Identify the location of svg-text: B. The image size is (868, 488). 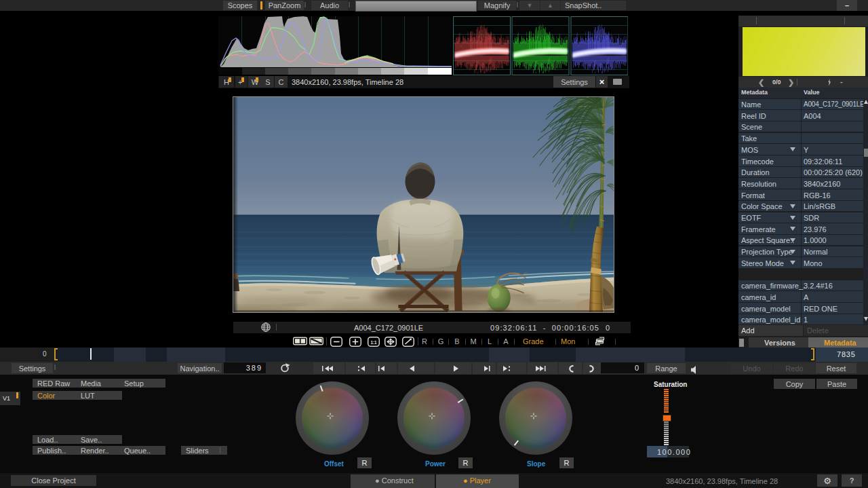
(457, 341).